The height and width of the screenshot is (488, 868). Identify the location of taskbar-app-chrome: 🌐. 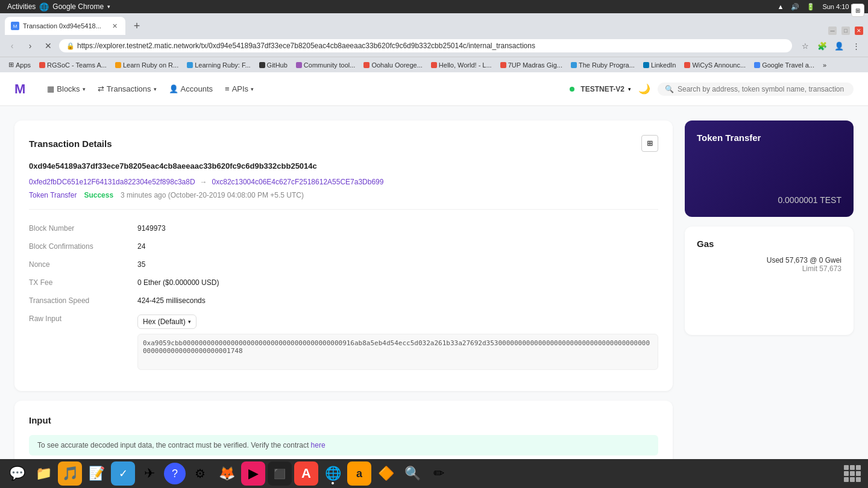
(333, 473).